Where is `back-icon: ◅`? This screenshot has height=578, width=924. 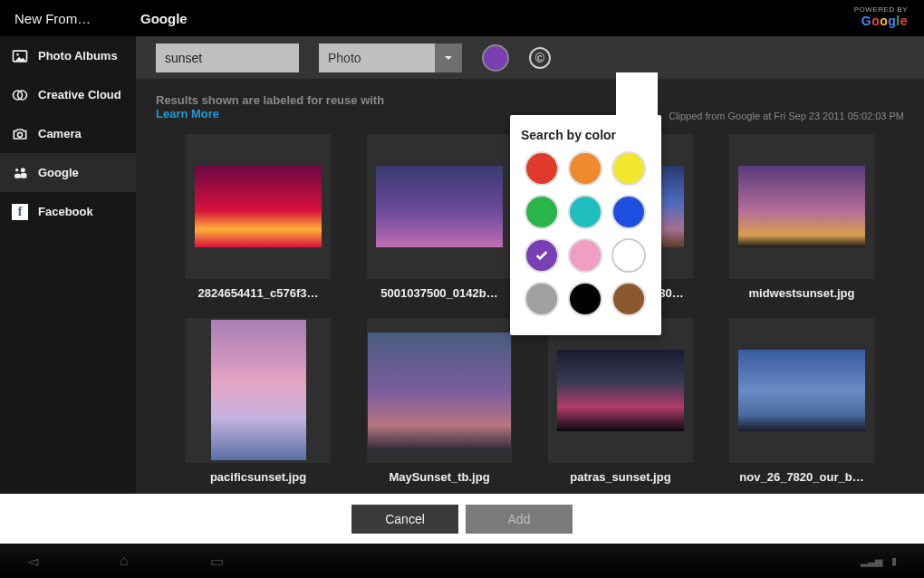
back-icon: ◅ is located at coordinates (33, 562).